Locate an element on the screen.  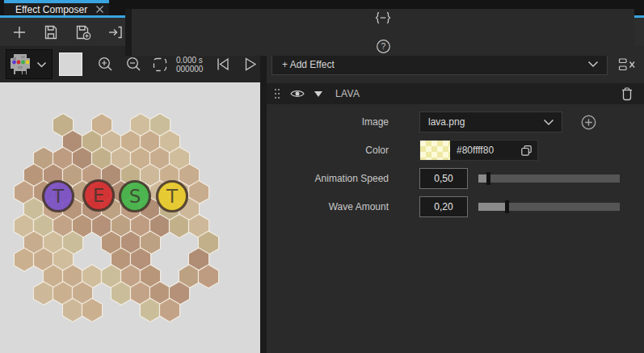
copy-icon is located at coordinates (527, 150).